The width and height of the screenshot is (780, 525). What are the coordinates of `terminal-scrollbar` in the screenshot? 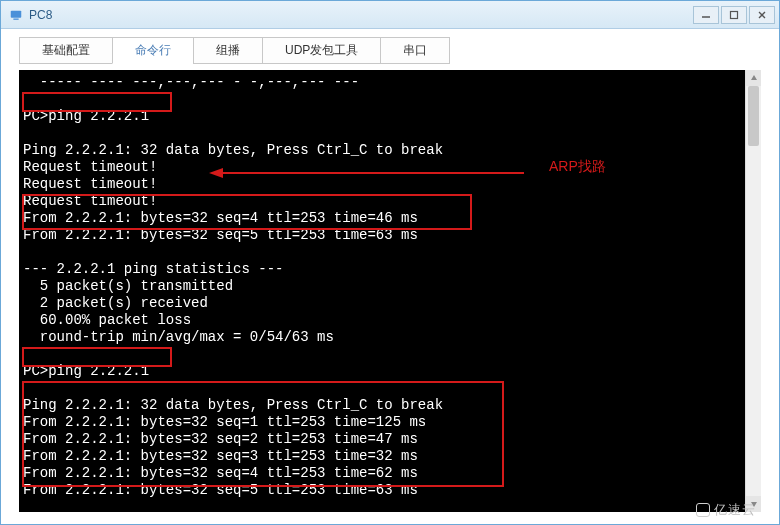 It's located at (753, 291).